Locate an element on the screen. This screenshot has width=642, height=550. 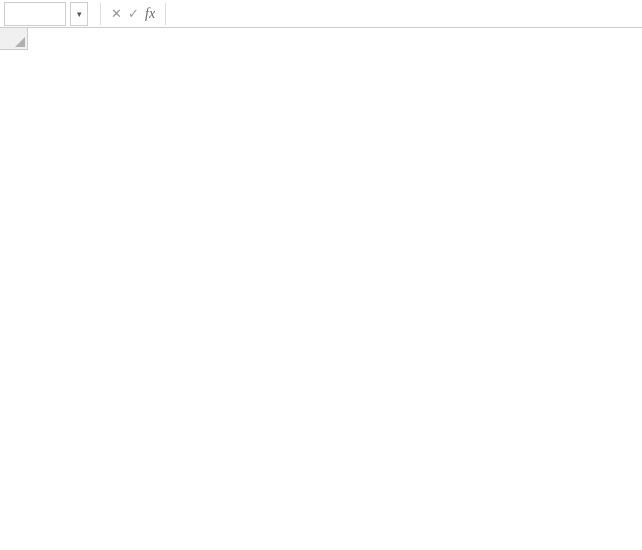
row-headers-col is located at coordinates (14, 39).